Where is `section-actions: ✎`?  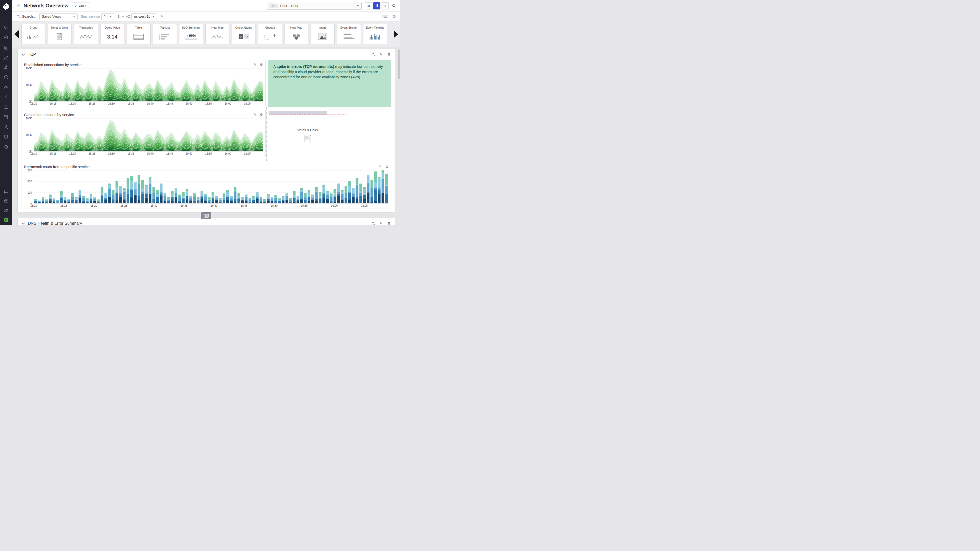
section-actions: ✎ is located at coordinates (381, 224).